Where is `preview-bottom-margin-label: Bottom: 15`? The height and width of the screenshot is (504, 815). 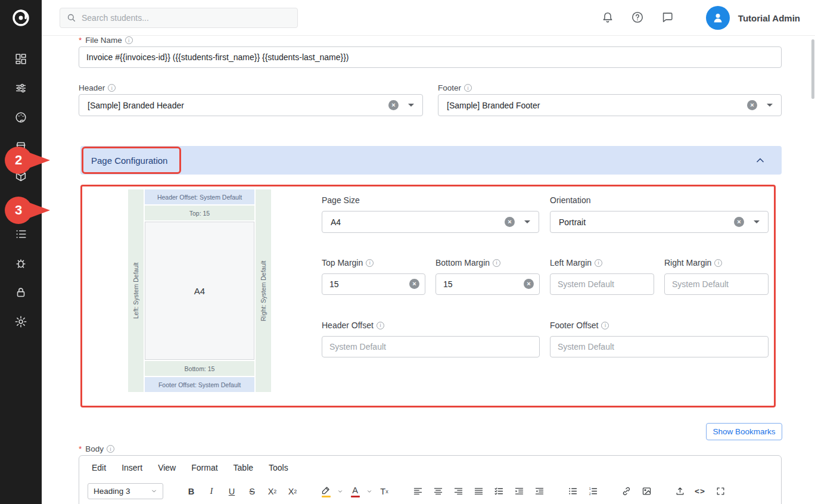 preview-bottom-margin-label: Bottom: 15 is located at coordinates (200, 368).